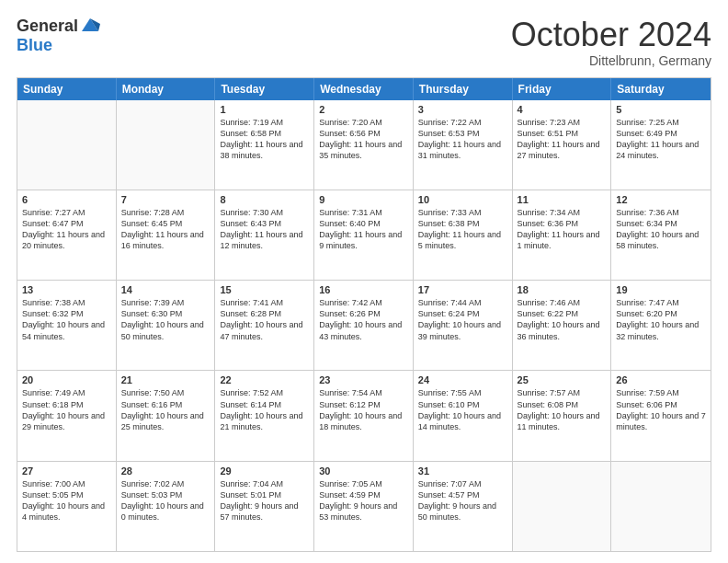 The width and height of the screenshot is (728, 563). I want to click on month-title: October 2024, so click(611, 35).